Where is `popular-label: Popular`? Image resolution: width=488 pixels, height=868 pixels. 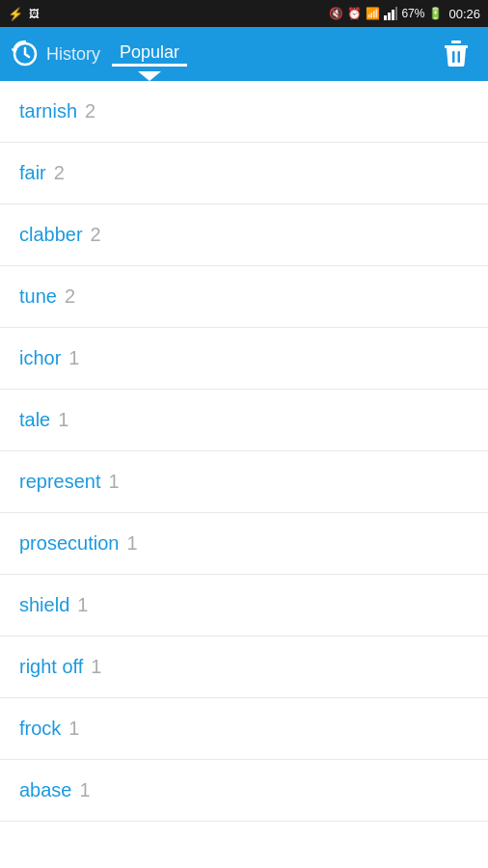 popular-label: Popular is located at coordinates (149, 52).